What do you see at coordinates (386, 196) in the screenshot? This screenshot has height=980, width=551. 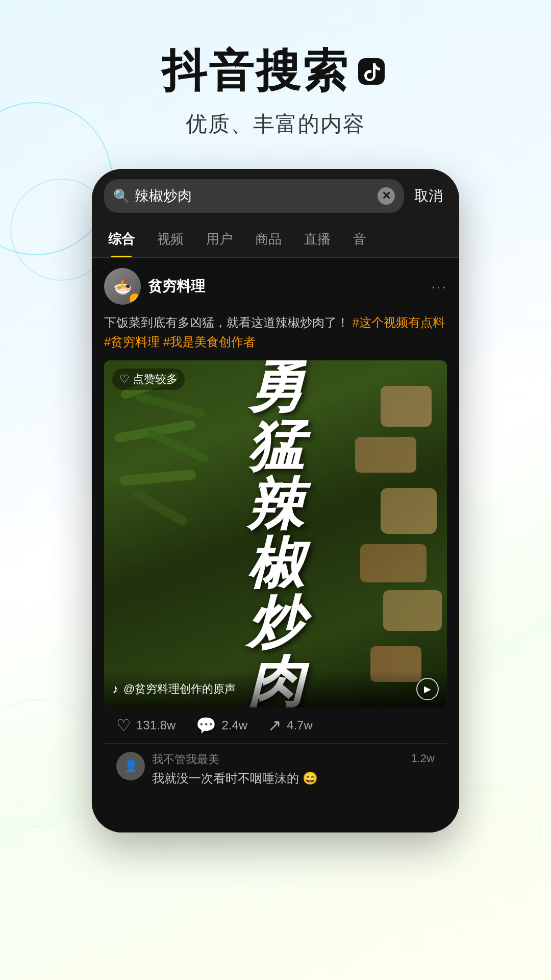 I see `clear-button: ✕` at bounding box center [386, 196].